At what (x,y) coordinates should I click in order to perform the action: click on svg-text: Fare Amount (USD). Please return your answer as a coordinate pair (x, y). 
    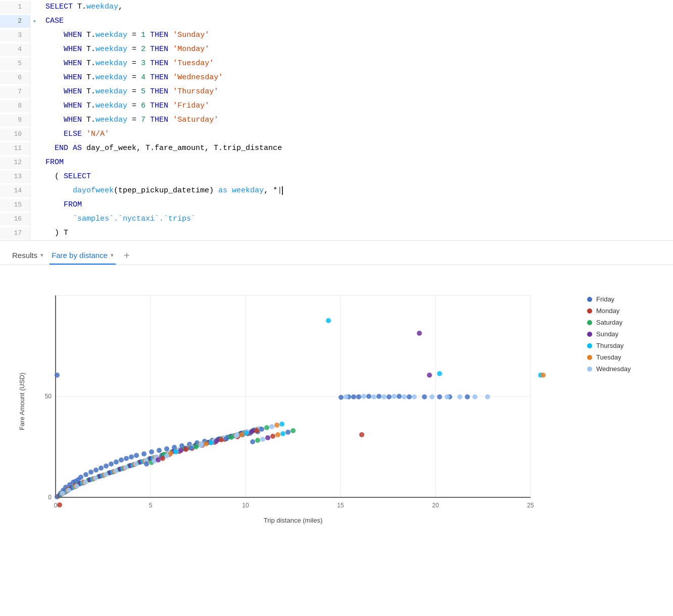
    Looking at the image, I should click on (22, 401).